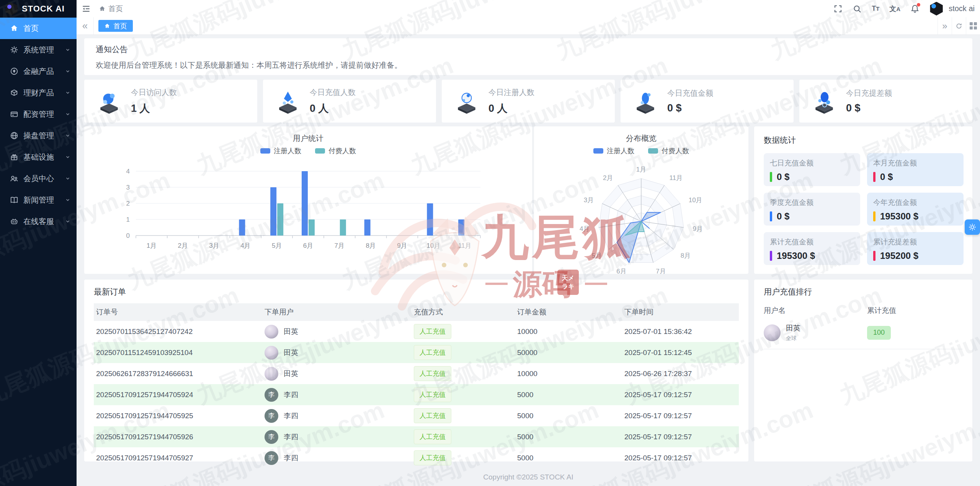 The width and height of the screenshot is (980, 486). What do you see at coordinates (585, 229) in the screenshot?
I see `svg-text: 4月` at bounding box center [585, 229].